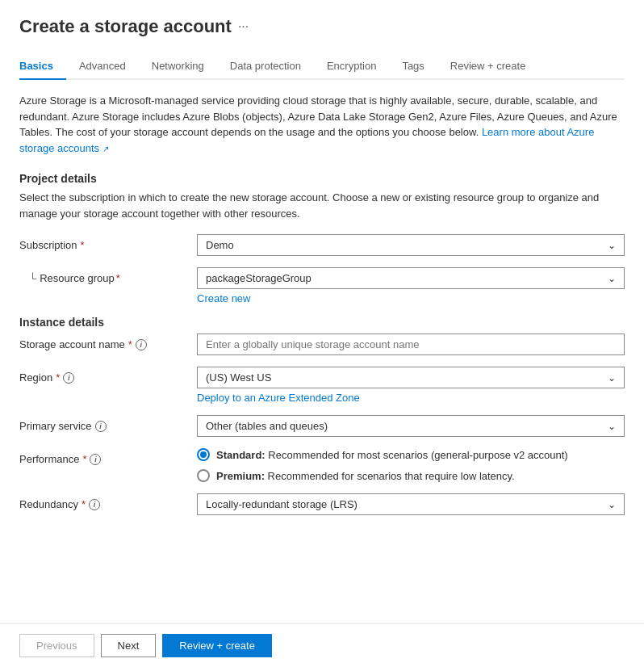 The height and width of the screenshot is (667, 644). What do you see at coordinates (411, 504) in the screenshot?
I see `redundancy-dropdown: Locally-redundant storage (LRS) ⌄` at bounding box center [411, 504].